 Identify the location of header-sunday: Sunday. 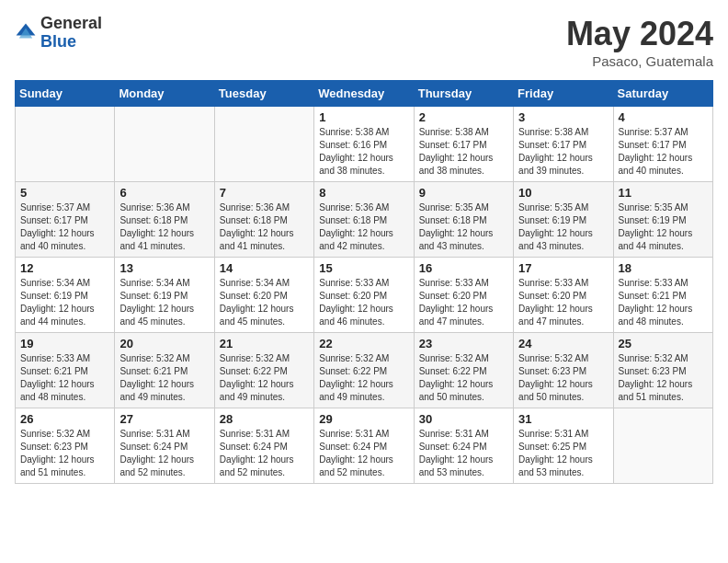
(65, 94).